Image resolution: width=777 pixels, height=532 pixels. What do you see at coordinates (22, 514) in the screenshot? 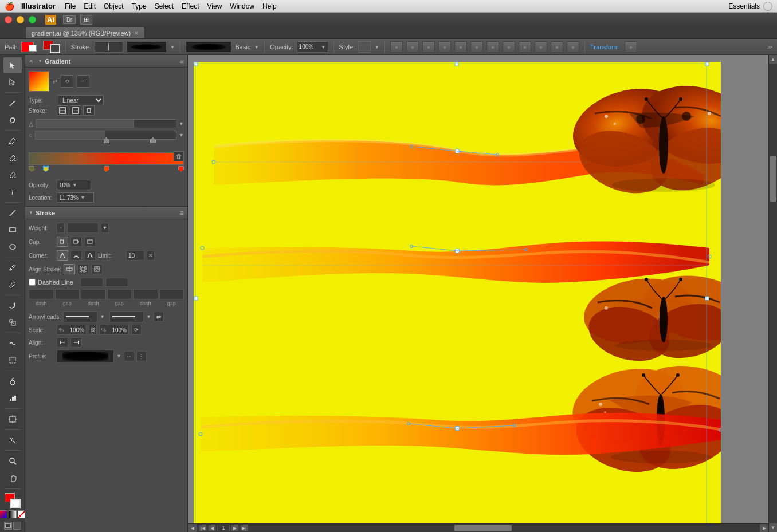
I see `none-mode-btn` at bounding box center [22, 514].